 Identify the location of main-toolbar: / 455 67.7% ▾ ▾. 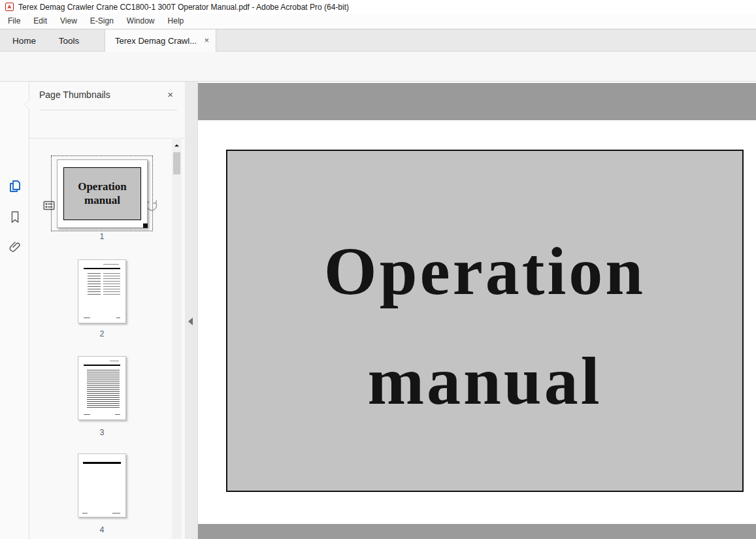
(378, 67).